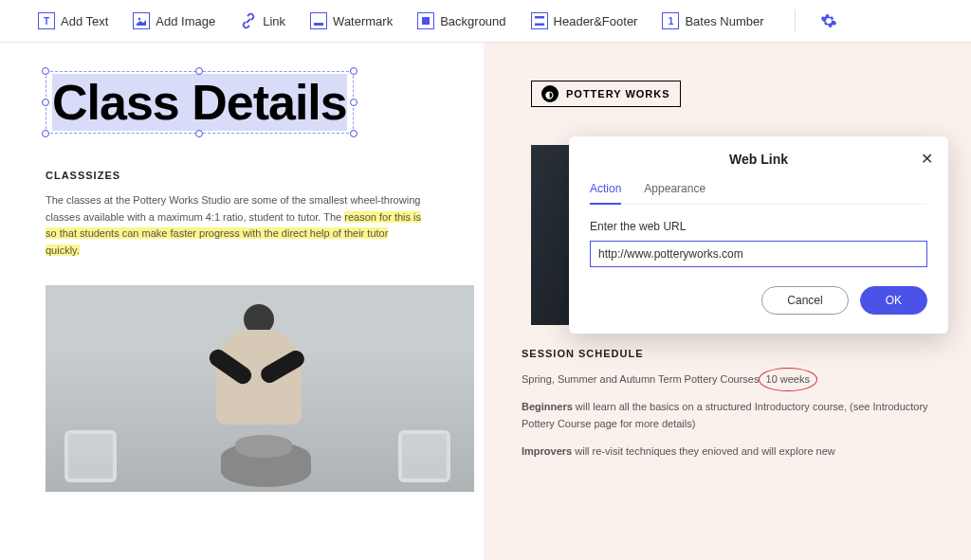  What do you see at coordinates (605, 193) in the screenshot?
I see `tab-action: Action` at bounding box center [605, 193].